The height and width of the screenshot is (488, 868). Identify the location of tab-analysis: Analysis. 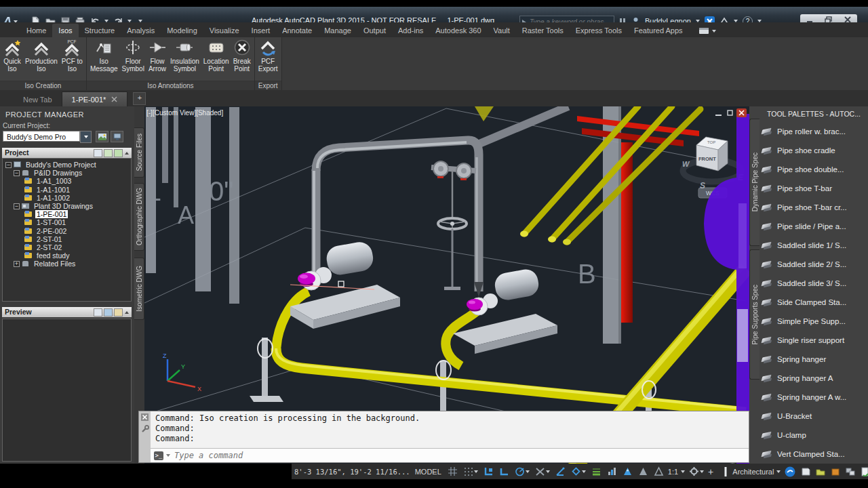
(141, 30).